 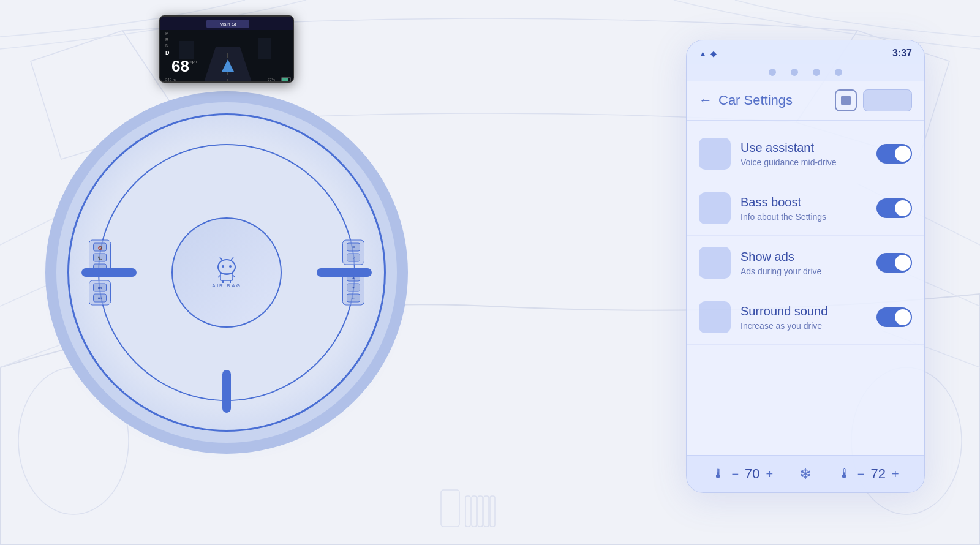 I want to click on android-icon, so click(x=227, y=270).